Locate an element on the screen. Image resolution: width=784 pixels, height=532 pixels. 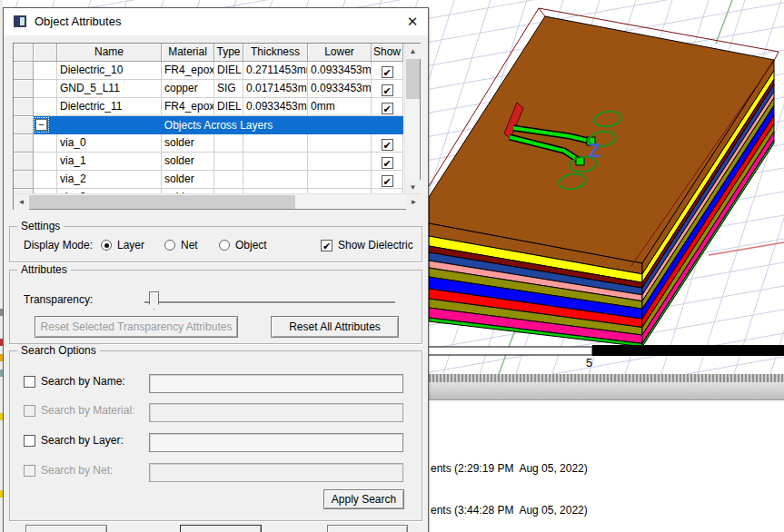
search-options-legend: Search Options is located at coordinates (58, 350).